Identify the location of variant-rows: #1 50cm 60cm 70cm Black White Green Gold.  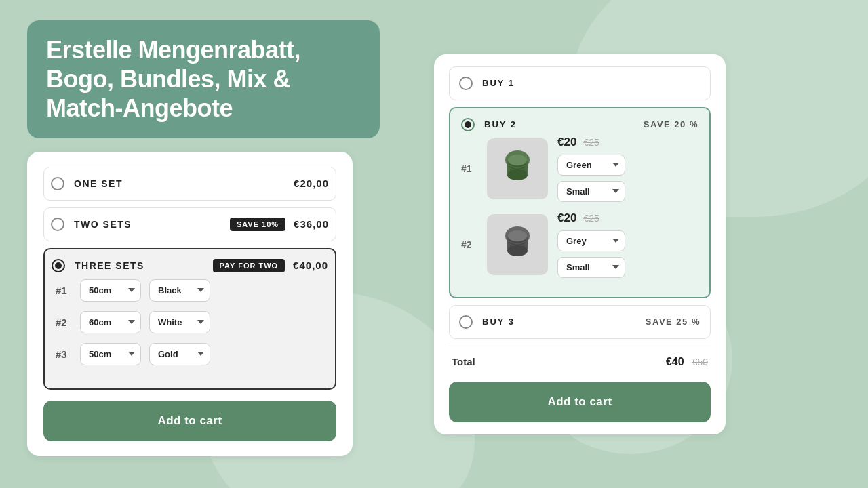
(190, 325).